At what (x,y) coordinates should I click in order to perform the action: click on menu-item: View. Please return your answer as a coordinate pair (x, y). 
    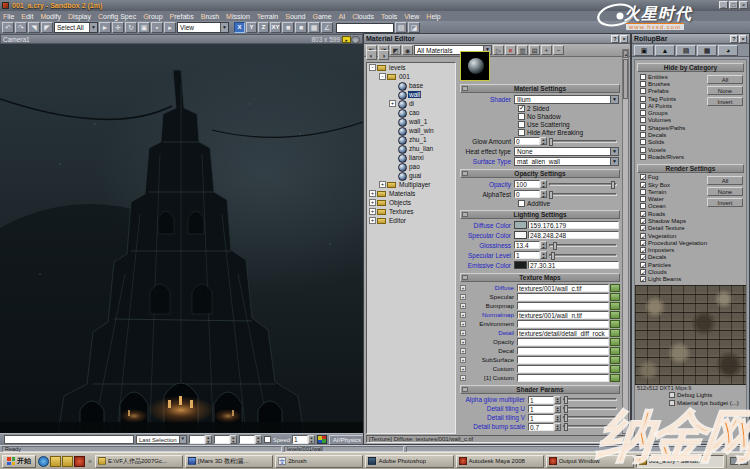
    Looking at the image, I should click on (412, 16).